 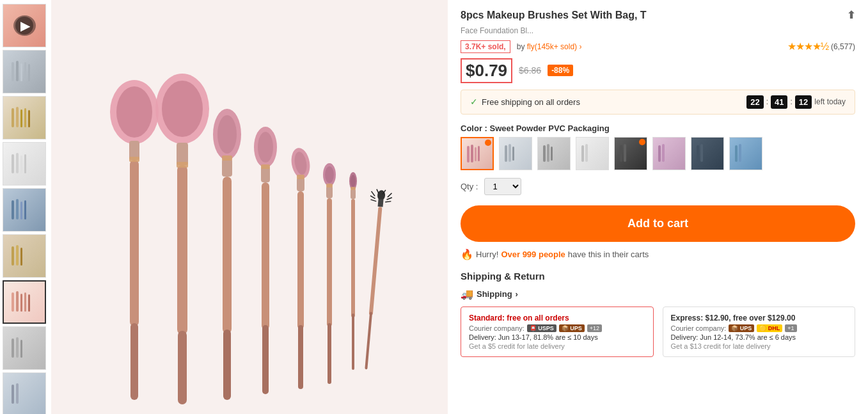 What do you see at coordinates (669, 154) in the screenshot?
I see `color-swatch-purple` at bounding box center [669, 154].